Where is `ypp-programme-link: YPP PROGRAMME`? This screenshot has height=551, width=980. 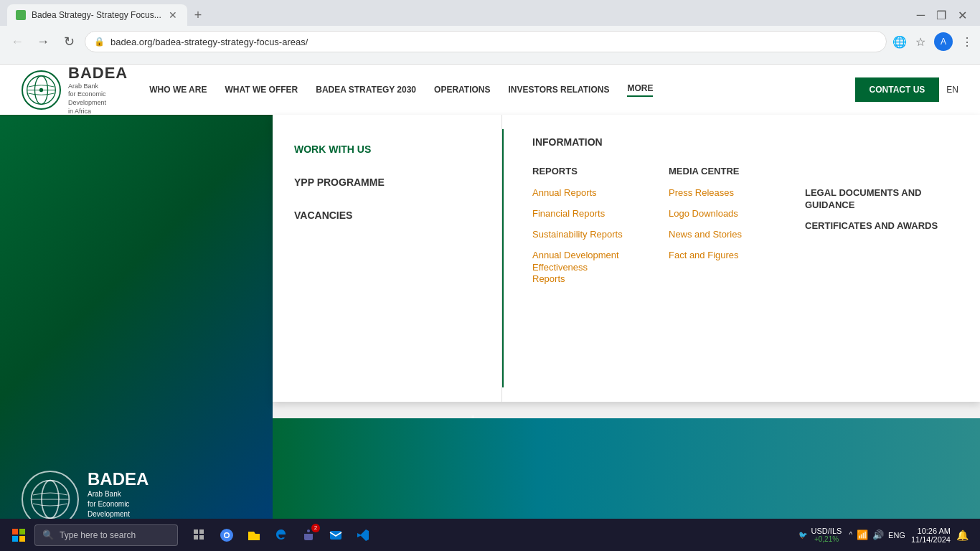 ypp-programme-link: YPP PROGRAMME is located at coordinates (387, 182).